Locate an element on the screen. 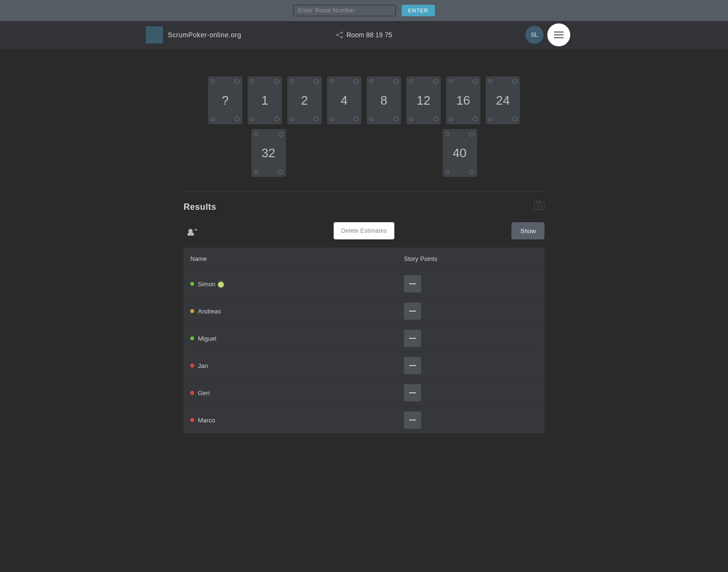 The image size is (728, 572). col-name: Name is located at coordinates (297, 259).